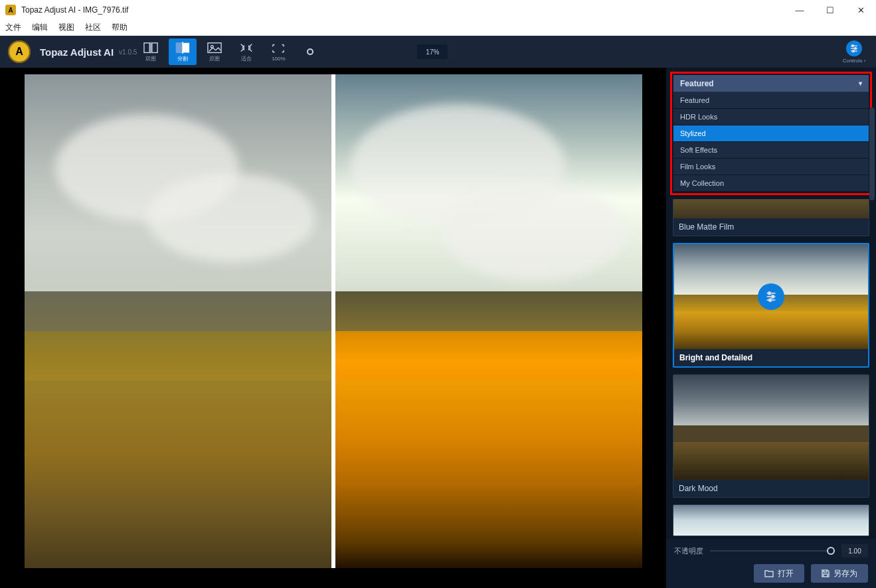 This screenshot has height=588, width=876. What do you see at coordinates (854, 52) in the screenshot?
I see `controls-panel-button: Controls ›` at bounding box center [854, 52].